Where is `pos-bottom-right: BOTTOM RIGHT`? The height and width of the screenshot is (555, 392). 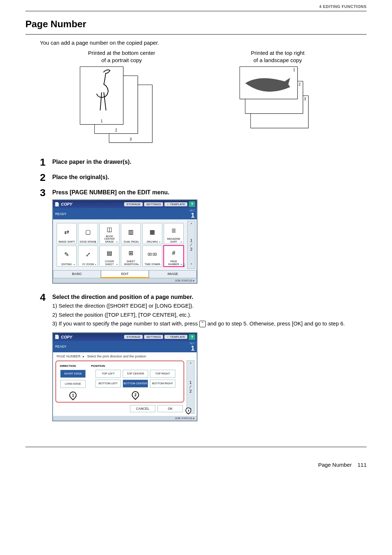
pos-bottom-right: BOTTOM RIGHT is located at coordinates (163, 384).